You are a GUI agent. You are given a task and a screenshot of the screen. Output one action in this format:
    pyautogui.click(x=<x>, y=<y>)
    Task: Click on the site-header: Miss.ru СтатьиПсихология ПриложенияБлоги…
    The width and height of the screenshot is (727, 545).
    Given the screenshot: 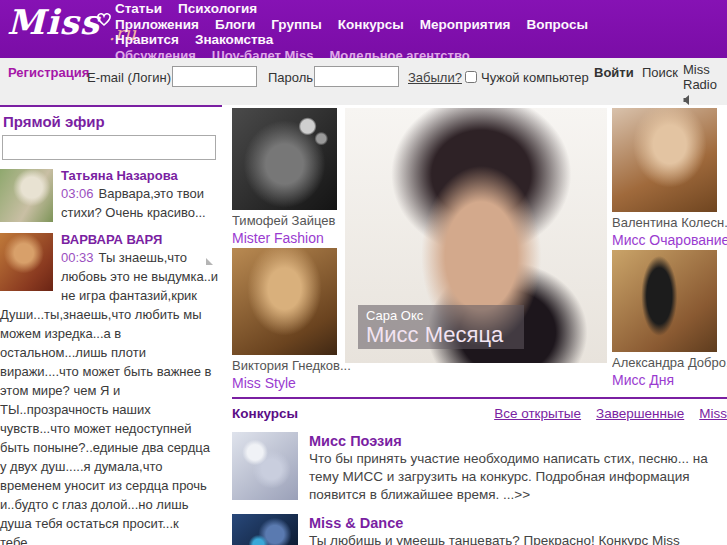 What is the action you would take?
    pyautogui.click(x=364, y=29)
    